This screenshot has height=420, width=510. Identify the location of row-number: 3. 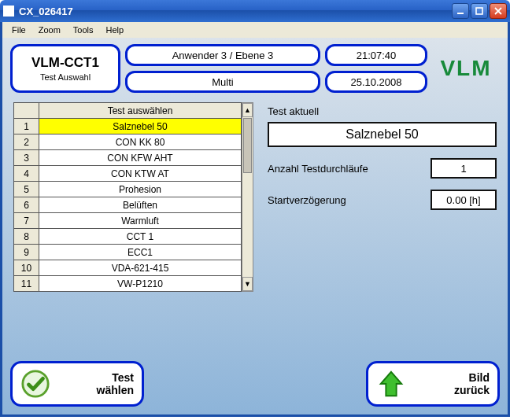
(27, 158).